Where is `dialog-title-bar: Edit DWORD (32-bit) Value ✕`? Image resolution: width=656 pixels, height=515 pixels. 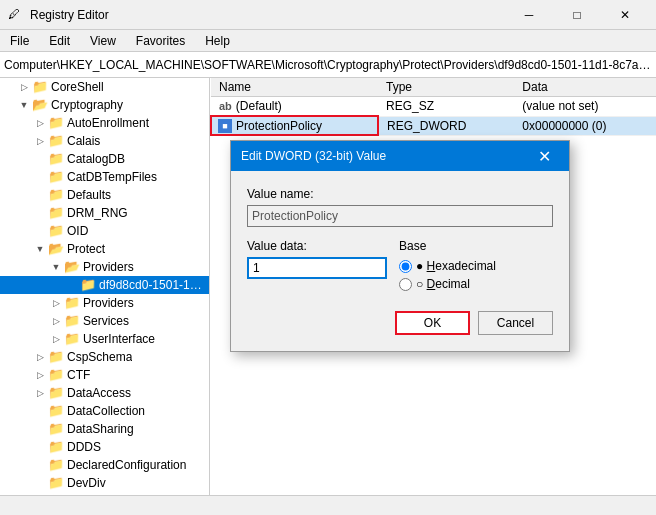
dialog-title-bar: Edit DWORD (32-bit) Value ✕ is located at coordinates (400, 156).